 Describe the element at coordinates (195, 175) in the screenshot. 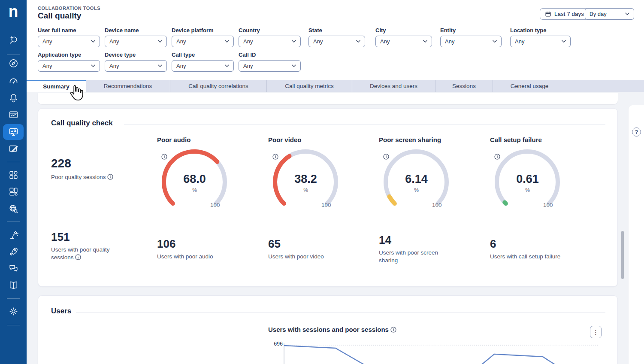

I see `gauge-poor-audio: Poor audio 68.0 % 100` at that location.